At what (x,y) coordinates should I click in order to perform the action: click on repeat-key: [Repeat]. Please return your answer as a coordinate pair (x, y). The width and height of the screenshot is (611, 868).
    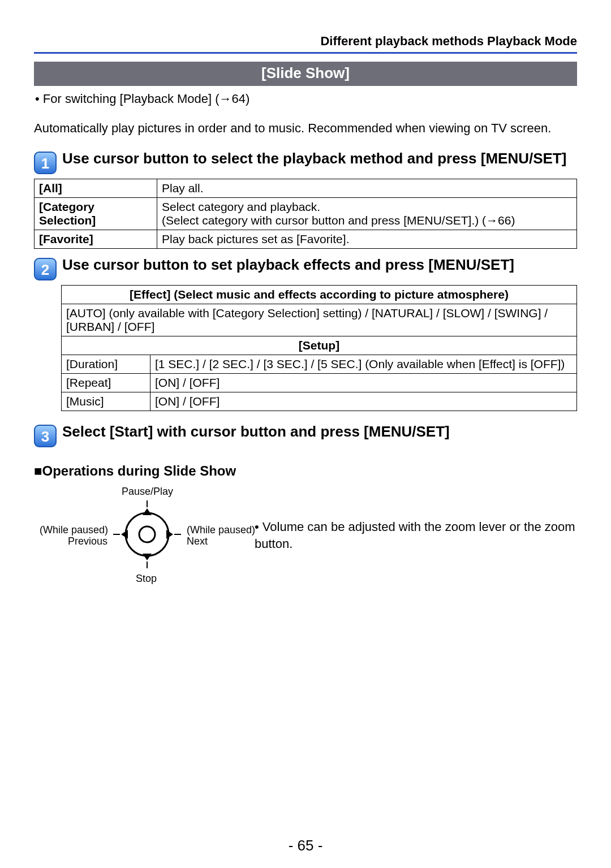
    Looking at the image, I should click on (106, 382).